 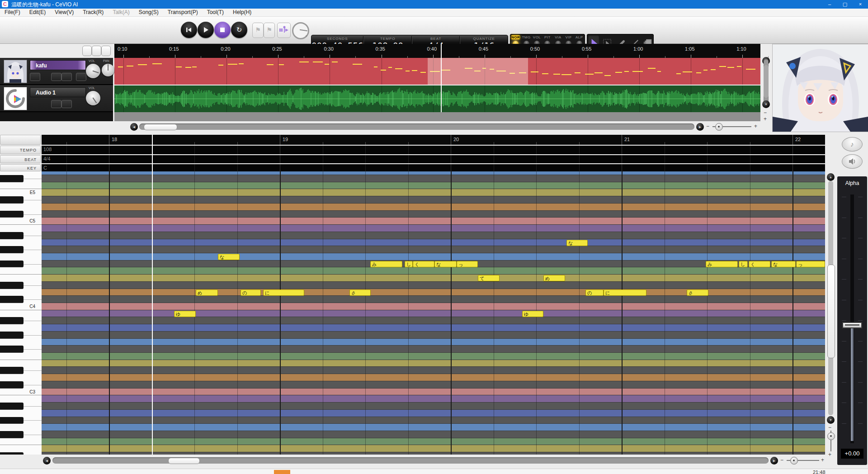 I want to click on note-ゆ-0: ゆ, so click(x=185, y=314).